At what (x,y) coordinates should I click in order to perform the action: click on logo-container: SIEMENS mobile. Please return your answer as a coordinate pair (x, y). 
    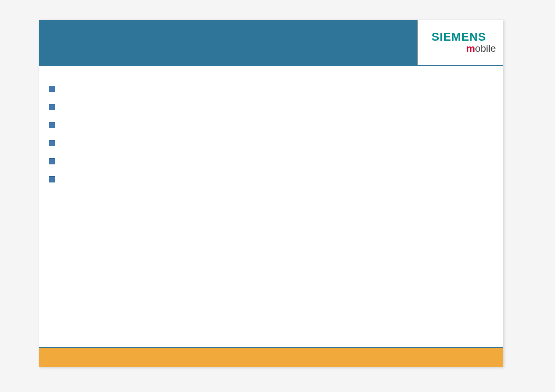
    Looking at the image, I should click on (461, 42).